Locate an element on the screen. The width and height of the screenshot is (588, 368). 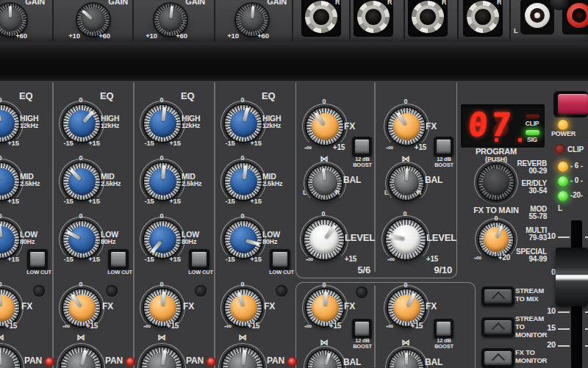
routing-label: TO MIX is located at coordinates (526, 299).